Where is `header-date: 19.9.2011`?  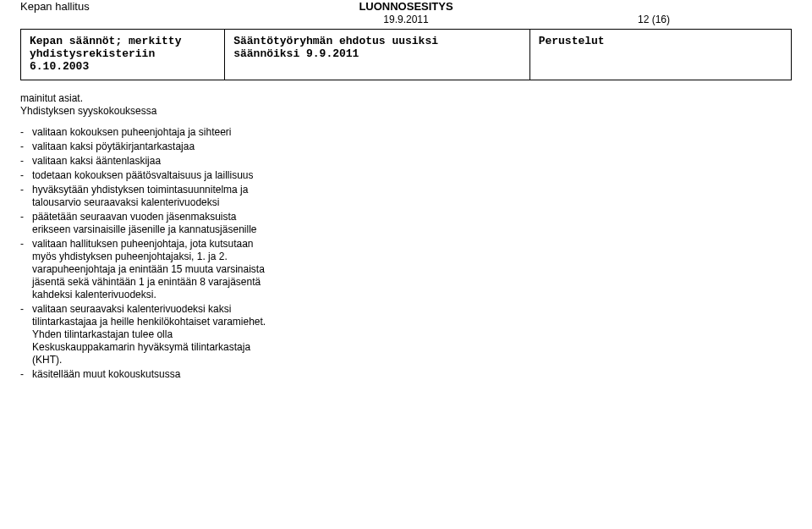 header-date: 19.9.2011 is located at coordinates (406, 19).